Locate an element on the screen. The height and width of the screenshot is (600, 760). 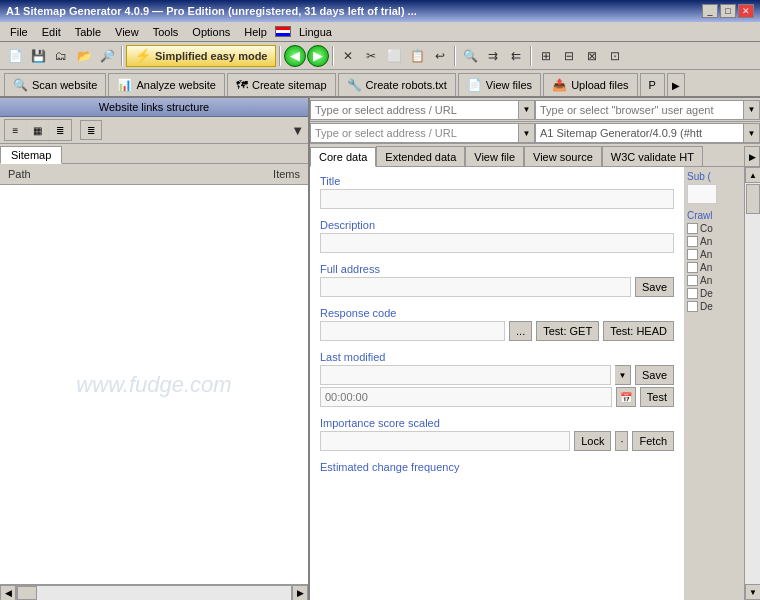
scroll-track is located at coordinates (154, 593).